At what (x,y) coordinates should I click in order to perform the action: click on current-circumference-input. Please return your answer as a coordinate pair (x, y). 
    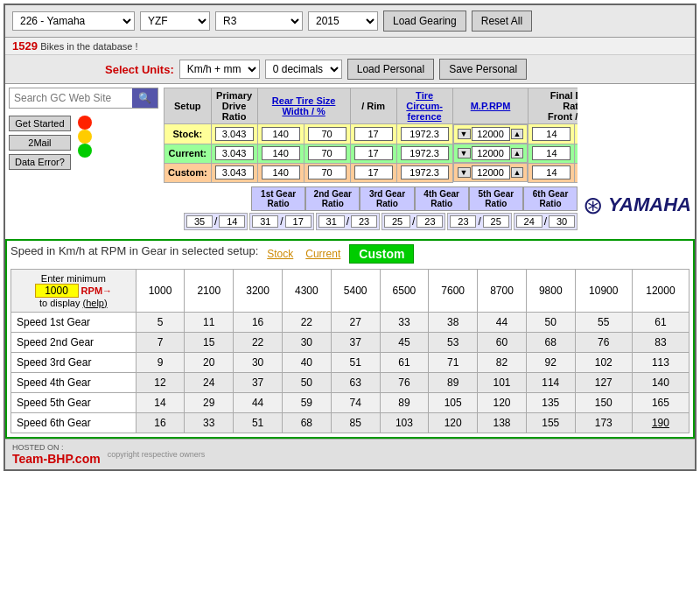
    Looking at the image, I should click on (425, 153).